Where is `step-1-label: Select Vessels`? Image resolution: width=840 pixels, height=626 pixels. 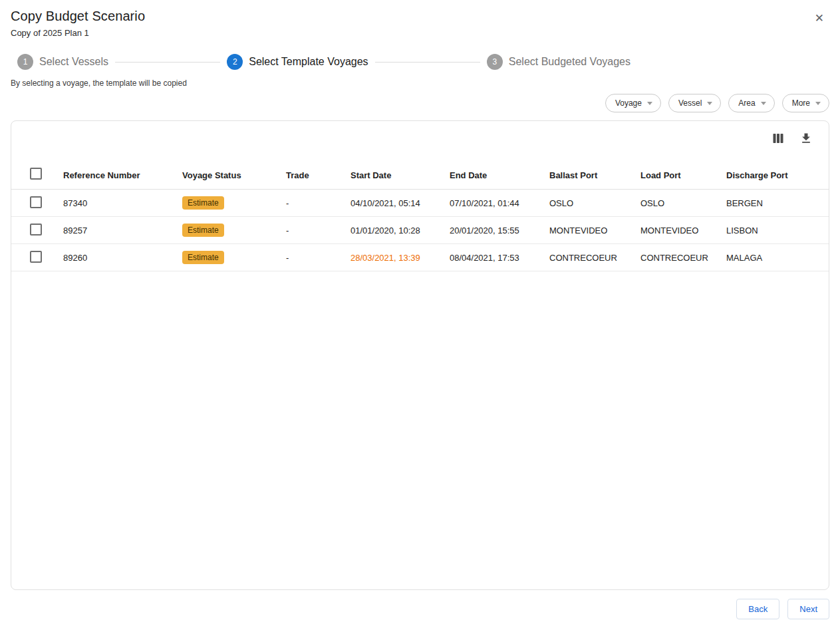 step-1-label: Select Vessels is located at coordinates (74, 62).